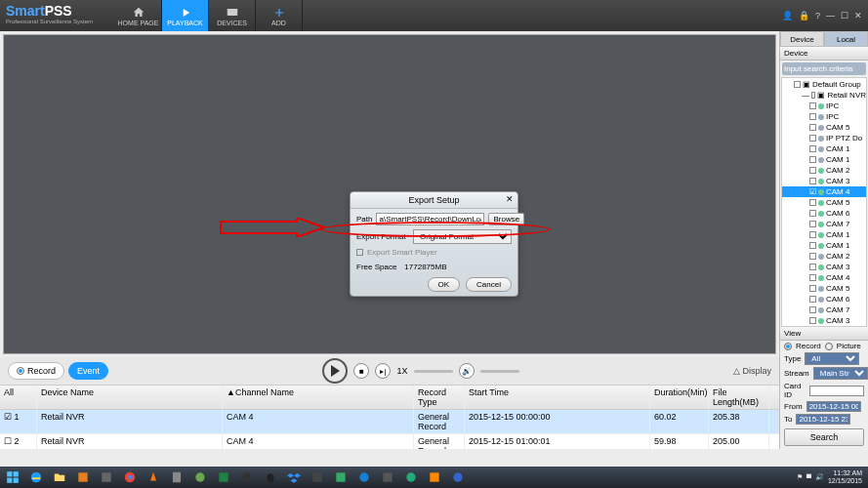 The height and width of the screenshot is (488, 868). I want to click on stream-select: Main Stream, so click(841, 373).